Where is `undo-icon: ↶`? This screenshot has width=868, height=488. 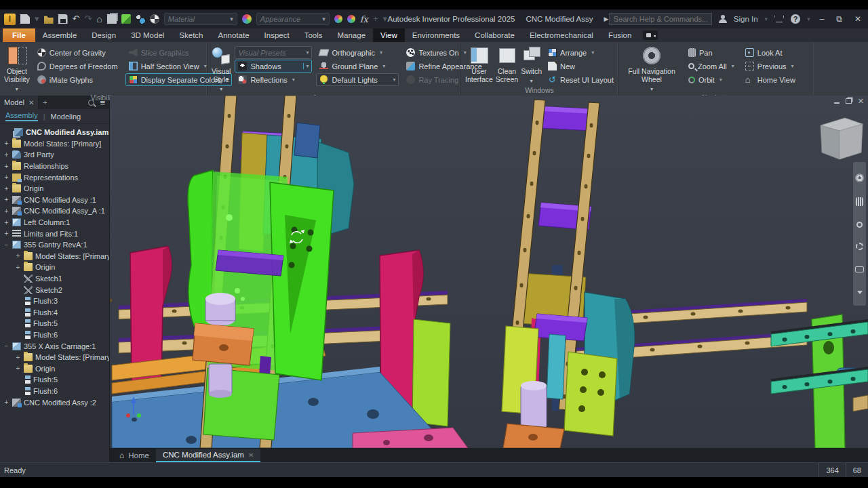
undo-icon: ↶ is located at coordinates (76, 19).